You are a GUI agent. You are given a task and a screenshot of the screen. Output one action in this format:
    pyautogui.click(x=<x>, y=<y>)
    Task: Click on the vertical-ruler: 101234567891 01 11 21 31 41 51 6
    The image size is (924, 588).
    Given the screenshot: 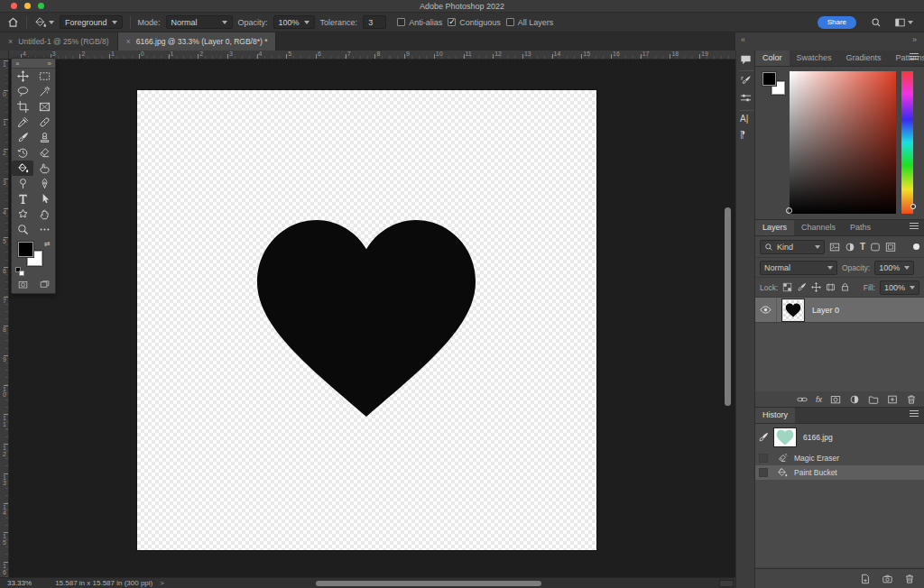 What is the action you would take?
    pyautogui.click(x=5, y=314)
    